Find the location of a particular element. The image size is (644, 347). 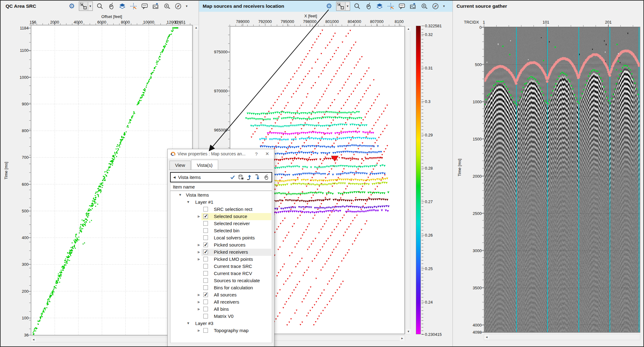

tree-item: ▶Picked LMO points is located at coordinates (221, 259).